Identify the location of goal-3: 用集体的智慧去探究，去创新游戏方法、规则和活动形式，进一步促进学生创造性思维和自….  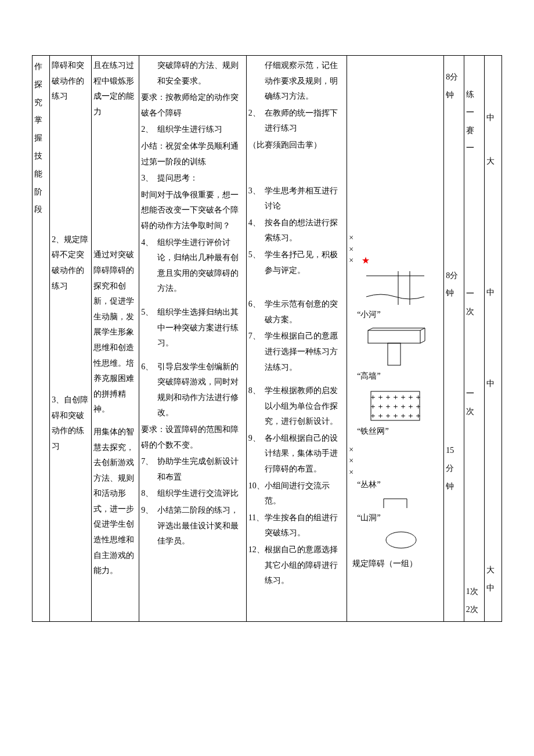
(115, 502).